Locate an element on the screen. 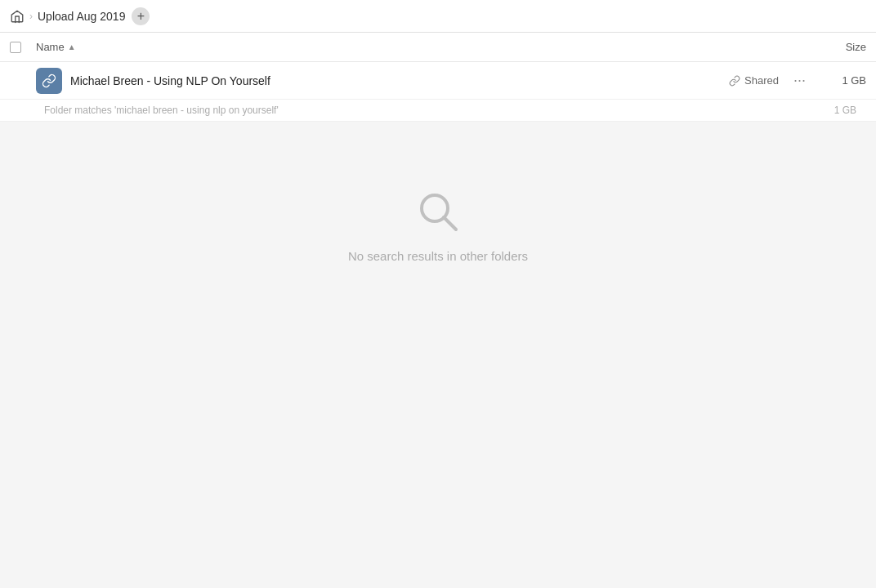 The image size is (876, 588). file-size: 1 GB is located at coordinates (842, 80).